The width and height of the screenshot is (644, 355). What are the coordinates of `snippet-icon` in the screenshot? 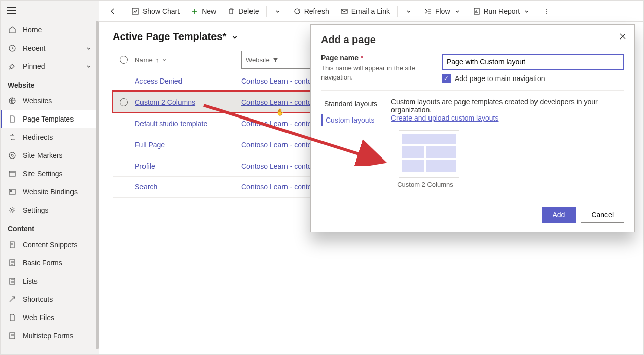 It's located at (12, 245).